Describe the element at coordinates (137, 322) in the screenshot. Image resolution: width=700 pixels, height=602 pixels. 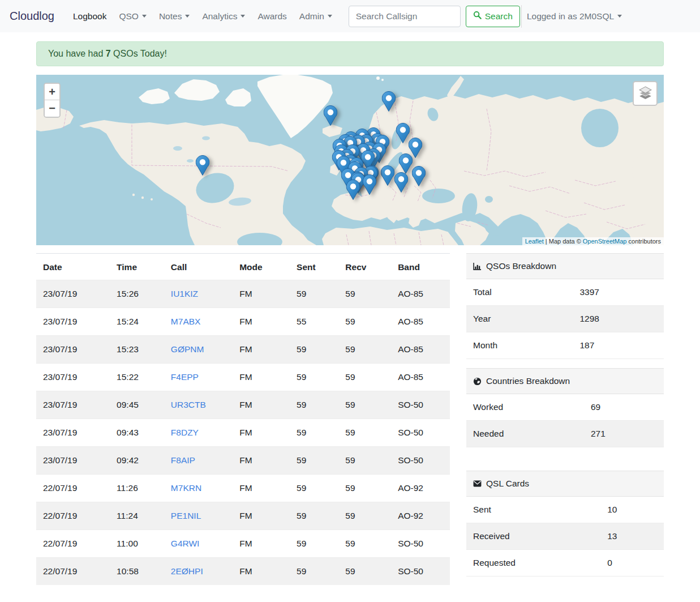
I see `qso-cell-time: 15:24` at that location.